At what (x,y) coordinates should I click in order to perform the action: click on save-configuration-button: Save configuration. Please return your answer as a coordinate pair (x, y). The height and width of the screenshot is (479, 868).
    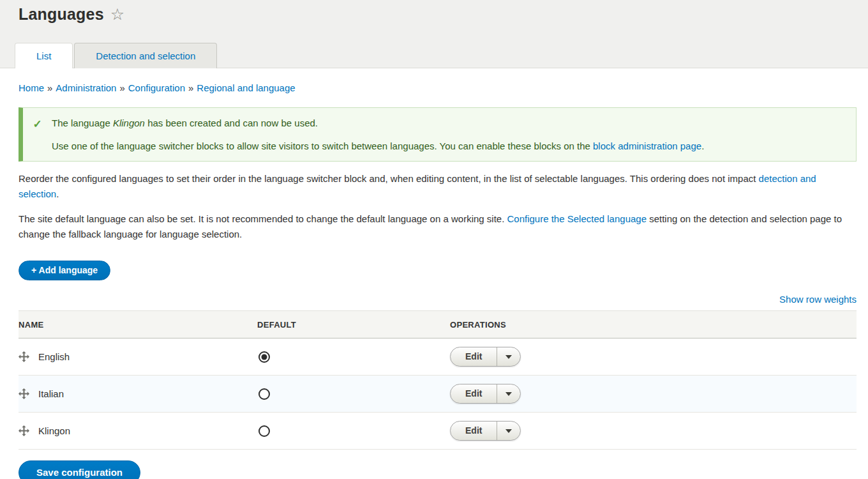
    Looking at the image, I should click on (79, 470).